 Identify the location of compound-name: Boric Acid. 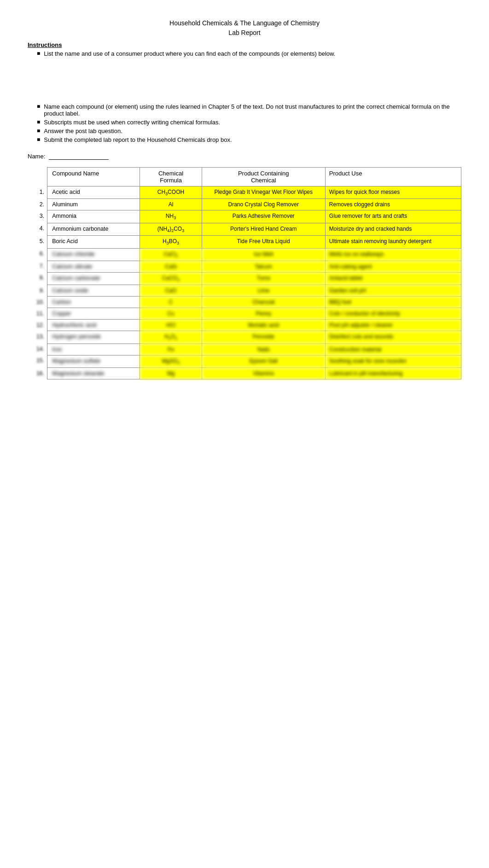
(94, 242).